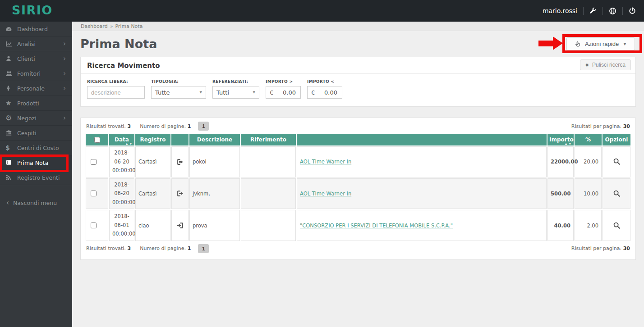 The height and width of the screenshot is (327, 644). I want to click on cell-importo: 500.00, so click(561, 194).